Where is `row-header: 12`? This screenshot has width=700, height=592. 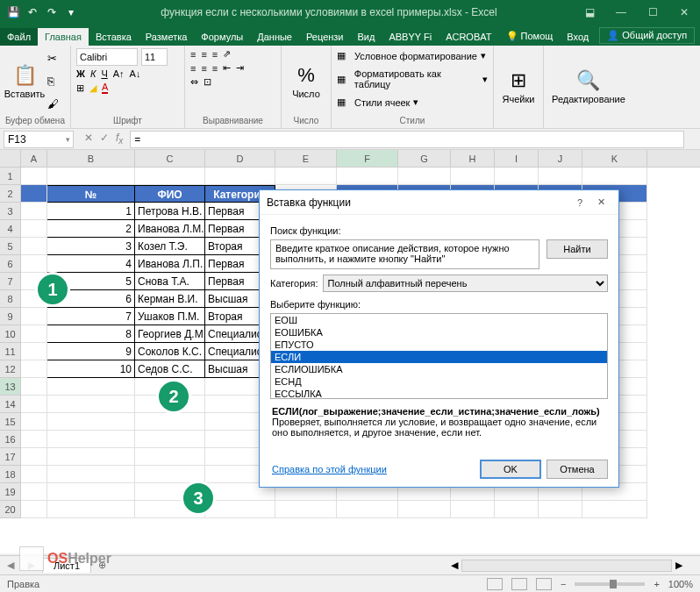 row-header: 12 is located at coordinates (11, 369).